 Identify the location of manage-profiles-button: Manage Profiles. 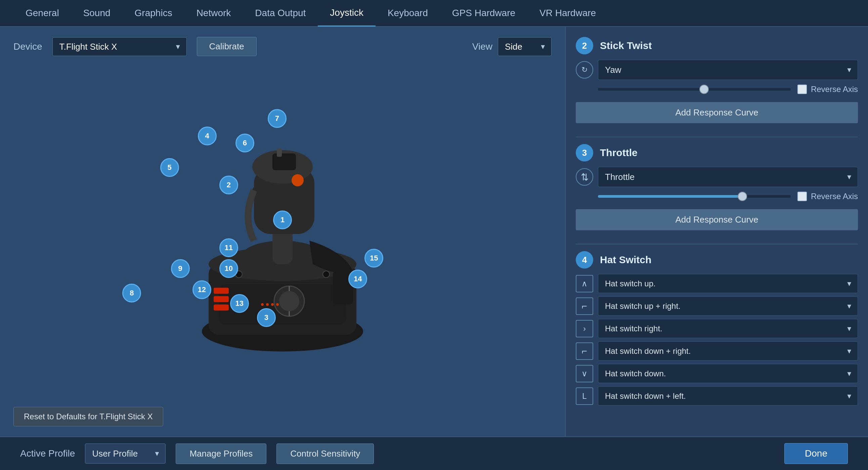
(221, 454).